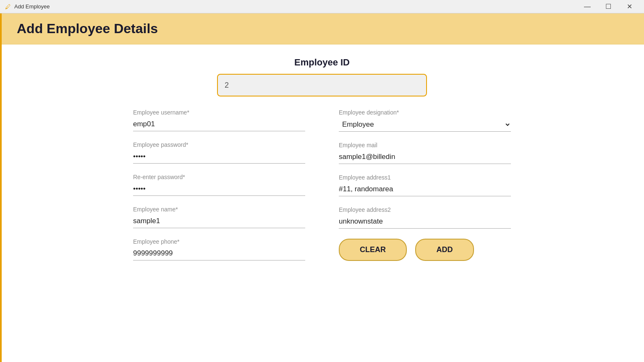 The width and height of the screenshot is (644, 362). What do you see at coordinates (219, 124) in the screenshot?
I see `username-input` at bounding box center [219, 124].